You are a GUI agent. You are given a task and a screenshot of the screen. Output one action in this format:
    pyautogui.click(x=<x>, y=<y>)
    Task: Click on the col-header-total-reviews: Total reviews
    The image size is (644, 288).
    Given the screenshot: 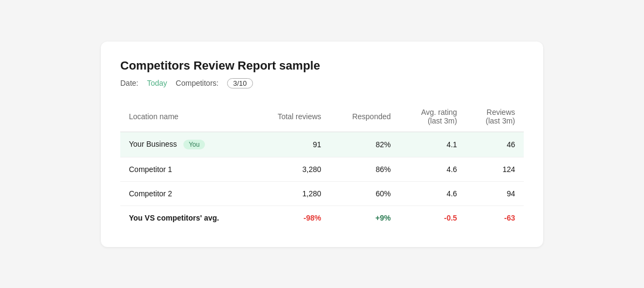 What is the action you would take?
    pyautogui.click(x=292, y=116)
    